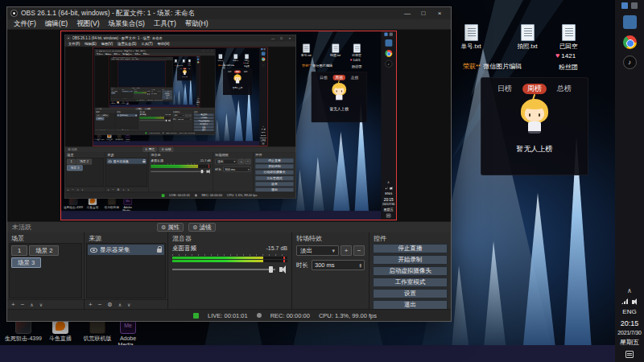  I want to click on tab-daily-rank: 日榜, so click(230, 72).